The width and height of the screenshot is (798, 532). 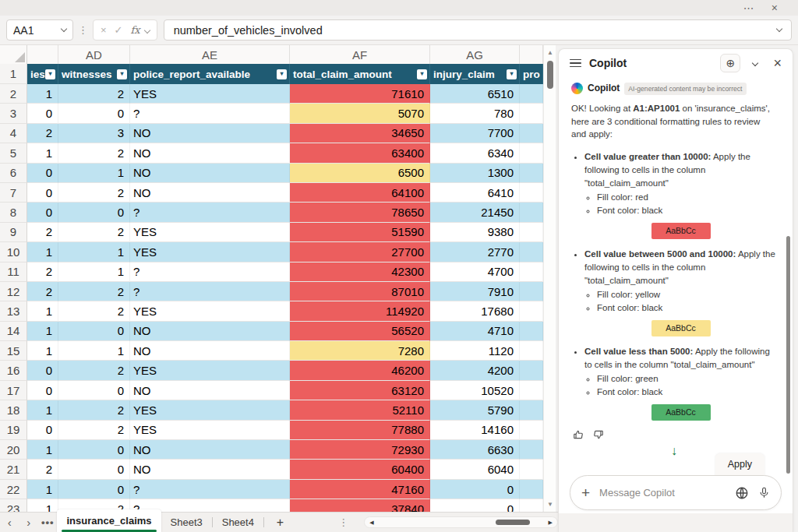 I want to click on cell: 6630, so click(x=475, y=450).